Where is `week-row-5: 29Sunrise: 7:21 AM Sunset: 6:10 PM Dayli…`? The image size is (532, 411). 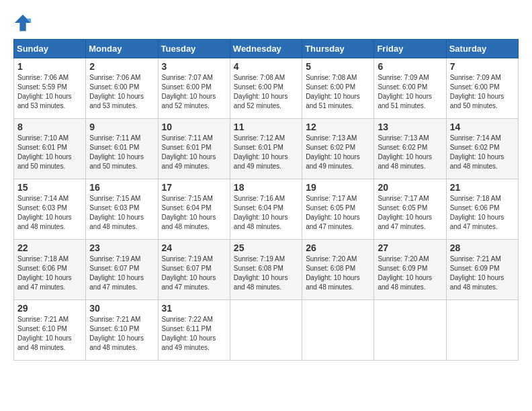 week-row-5: 29Sunrise: 7:21 AM Sunset: 6:10 PM Dayli… is located at coordinates (266, 330).